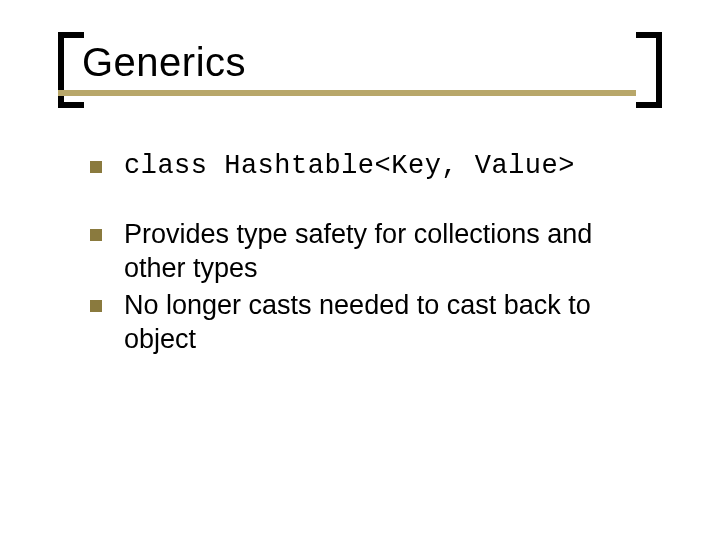  What do you see at coordinates (649, 70) in the screenshot?
I see `bracket-right-icon` at bounding box center [649, 70].